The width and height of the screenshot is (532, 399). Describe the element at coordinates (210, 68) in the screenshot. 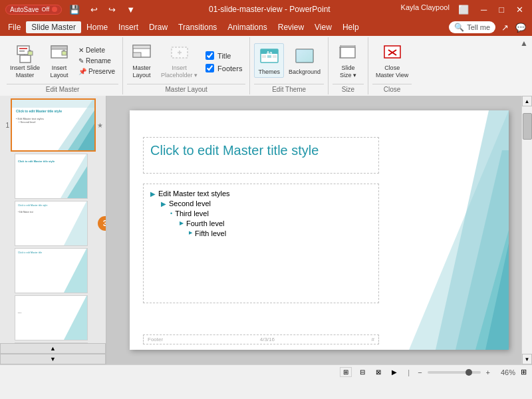

I see `footers-checkbox` at that location.